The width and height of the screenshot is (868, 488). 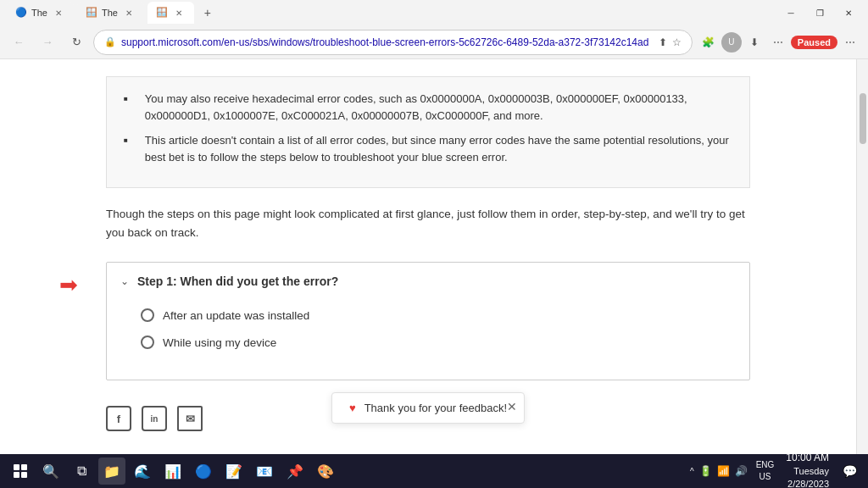 What do you see at coordinates (434, 13) in the screenshot?
I see `title-bar: 🔵 The ✕ 🪟 The ✕ 🪟 ✕ + ─ ❐ ✕` at bounding box center [434, 13].